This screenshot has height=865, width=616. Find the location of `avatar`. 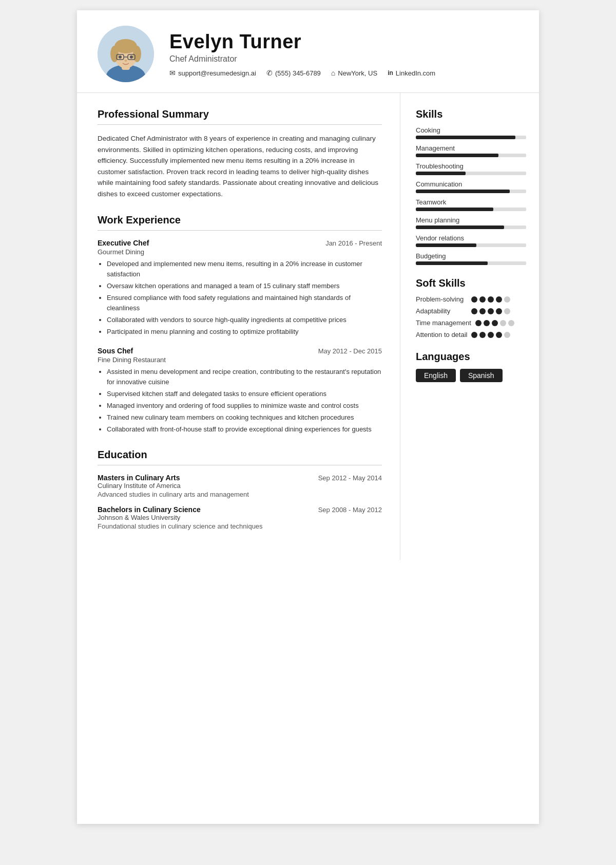

avatar is located at coordinates (126, 54).